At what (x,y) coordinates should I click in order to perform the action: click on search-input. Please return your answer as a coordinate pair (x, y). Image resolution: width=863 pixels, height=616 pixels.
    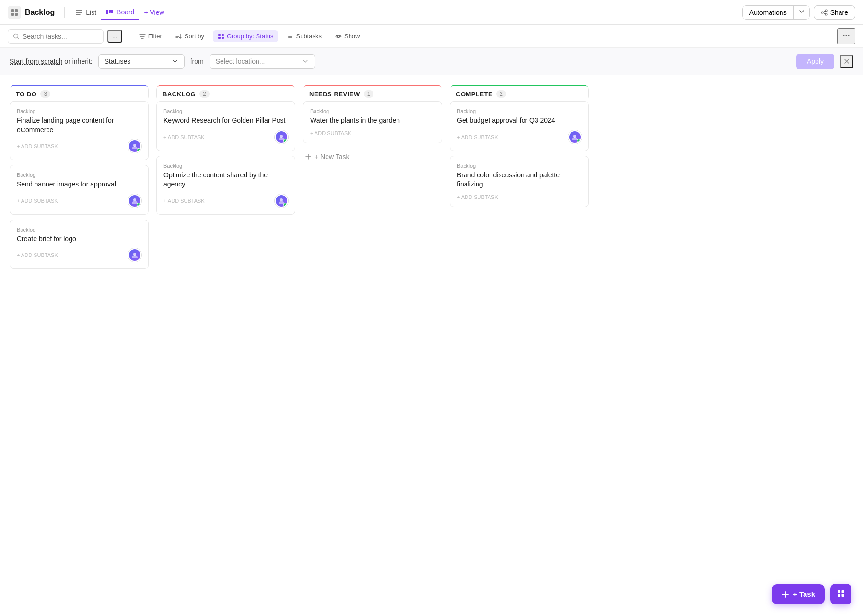
    Looking at the image, I should click on (54, 36).